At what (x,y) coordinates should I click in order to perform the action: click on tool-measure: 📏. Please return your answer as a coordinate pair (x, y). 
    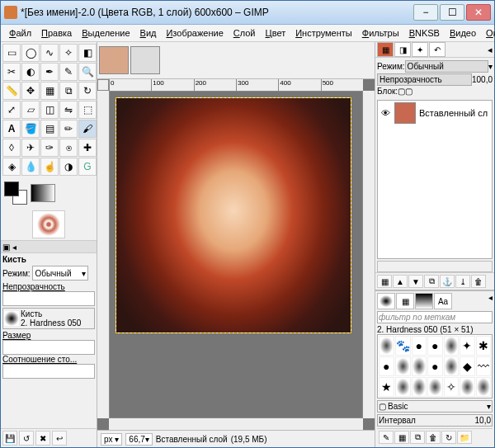
    Looking at the image, I should click on (12, 91).